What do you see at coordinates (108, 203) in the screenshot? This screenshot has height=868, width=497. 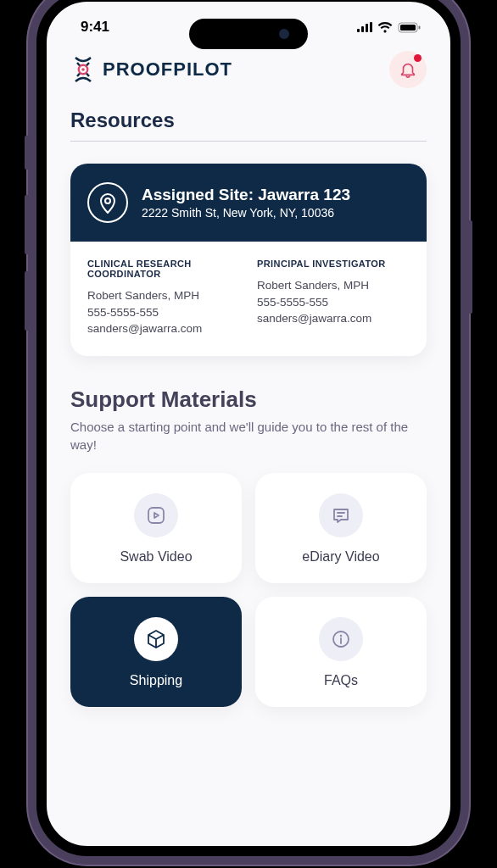 I see `location-pin-icon` at bounding box center [108, 203].